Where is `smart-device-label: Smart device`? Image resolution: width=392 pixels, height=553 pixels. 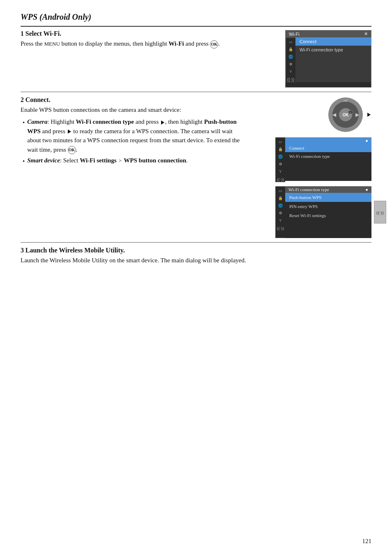
smart-device-label: Smart device is located at coordinates (44, 160).